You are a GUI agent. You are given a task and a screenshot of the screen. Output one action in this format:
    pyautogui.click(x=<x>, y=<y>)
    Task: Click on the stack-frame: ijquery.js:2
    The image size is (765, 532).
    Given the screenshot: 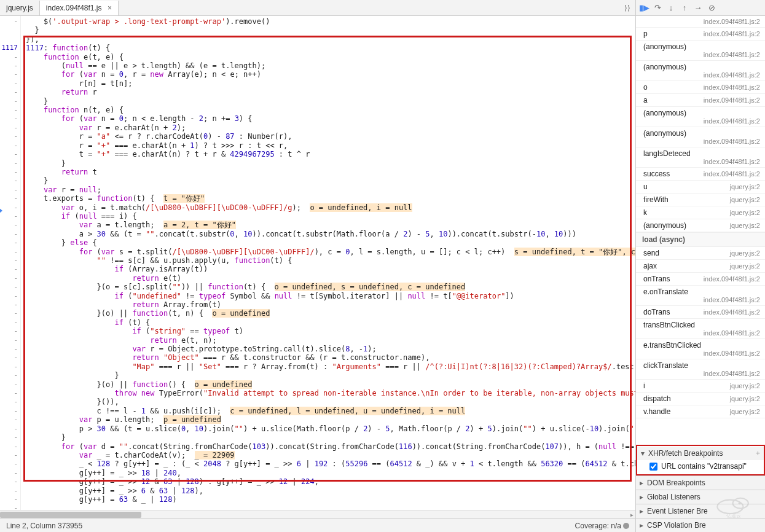 What is the action you would take?
    pyautogui.click(x=700, y=386)
    